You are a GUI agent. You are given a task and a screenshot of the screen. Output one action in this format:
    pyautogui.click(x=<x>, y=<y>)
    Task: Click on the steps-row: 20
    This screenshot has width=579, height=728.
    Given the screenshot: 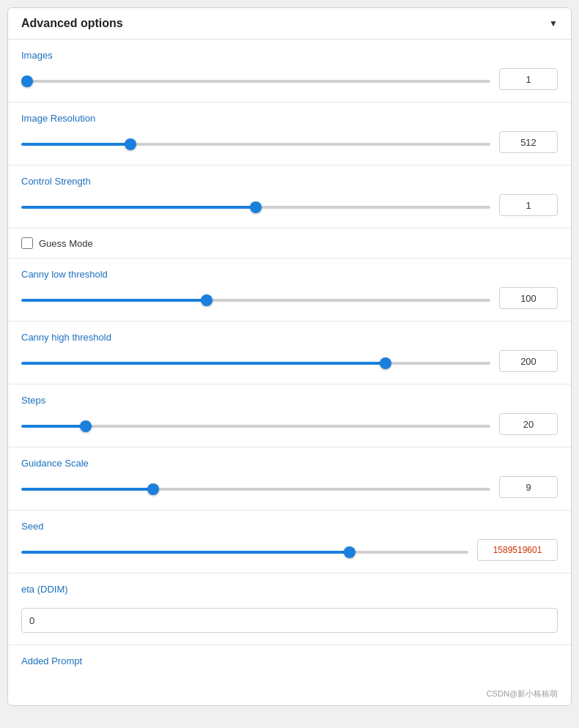 What is the action you would take?
    pyautogui.click(x=290, y=424)
    